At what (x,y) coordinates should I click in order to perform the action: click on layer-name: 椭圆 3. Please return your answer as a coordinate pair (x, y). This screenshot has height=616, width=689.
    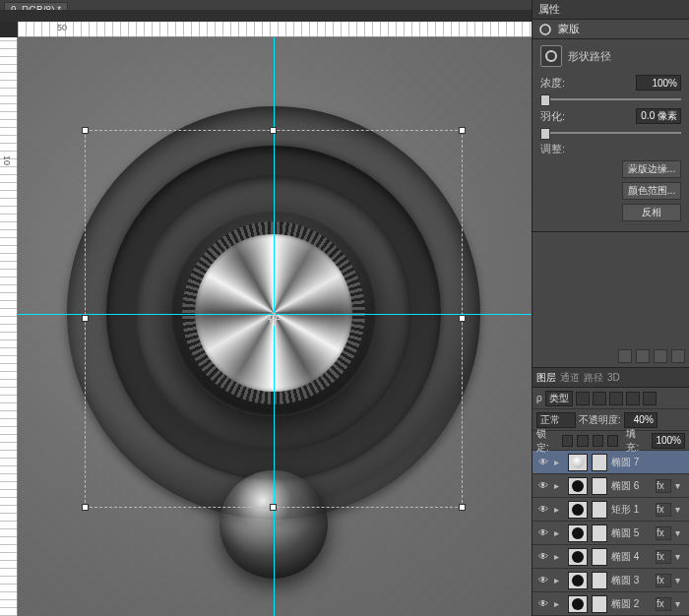
    Looking at the image, I should click on (625, 581).